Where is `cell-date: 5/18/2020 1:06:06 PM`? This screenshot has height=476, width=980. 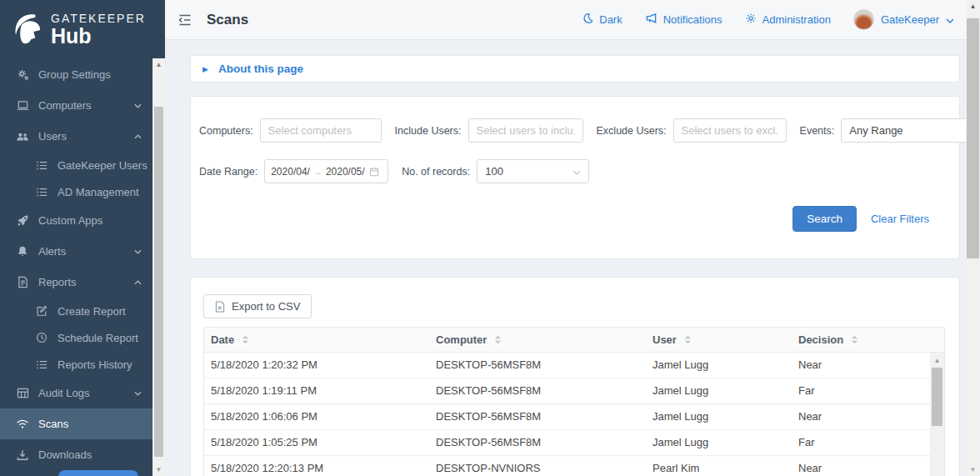
cell-date: 5/18/2020 1:06:06 PM is located at coordinates (317, 417).